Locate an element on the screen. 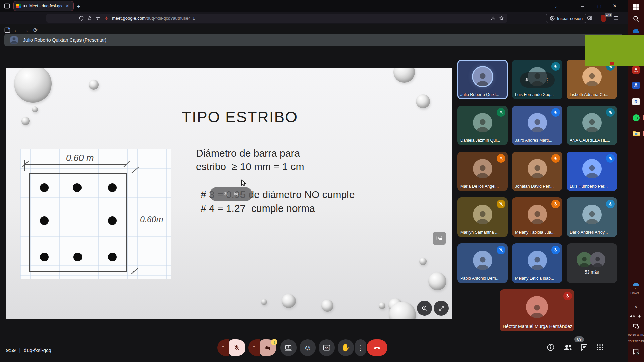 The image size is (644, 362). mic-options-chevron: ⌃ is located at coordinates (223, 348).